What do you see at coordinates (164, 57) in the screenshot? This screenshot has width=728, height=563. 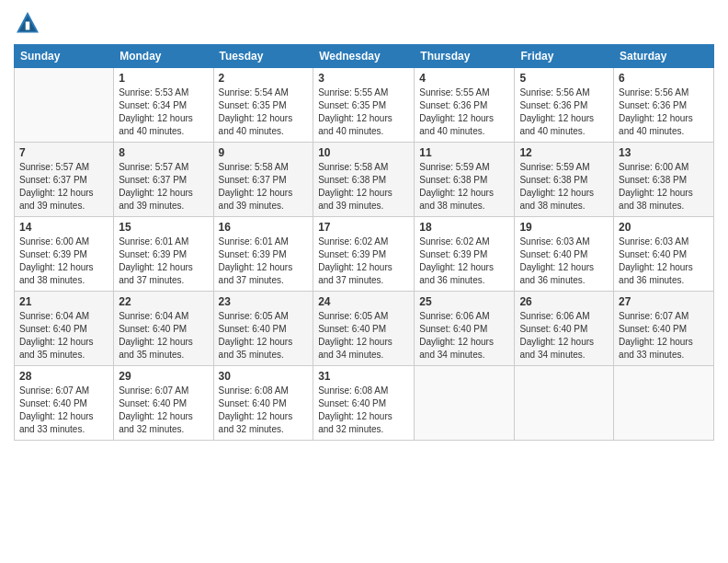 I see `col-monday: Monday` at bounding box center [164, 57].